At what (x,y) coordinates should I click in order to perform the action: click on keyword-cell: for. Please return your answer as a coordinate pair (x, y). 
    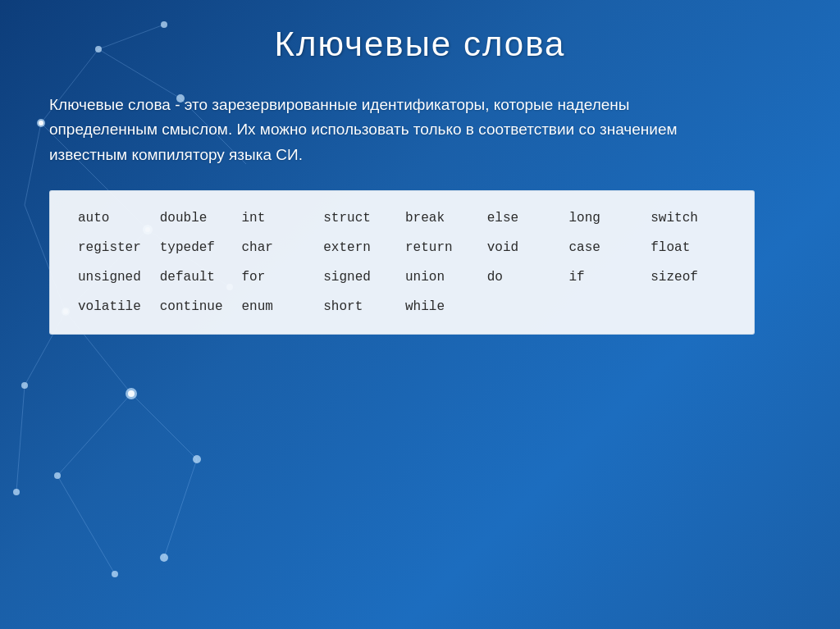
    Looking at the image, I should click on (280, 277).